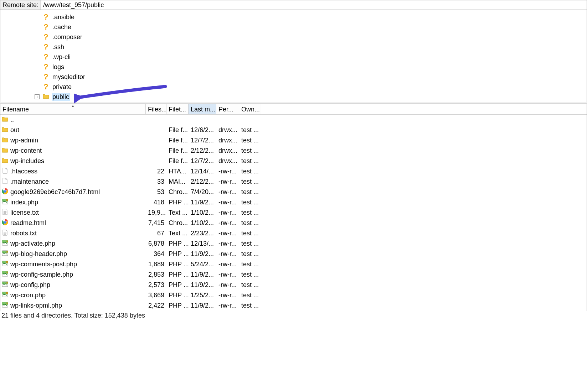  What do you see at coordinates (294, 264) in the screenshot?
I see `file-row: wp-comments-post.php1,889PHP ...5/24/2..…` at bounding box center [294, 264].